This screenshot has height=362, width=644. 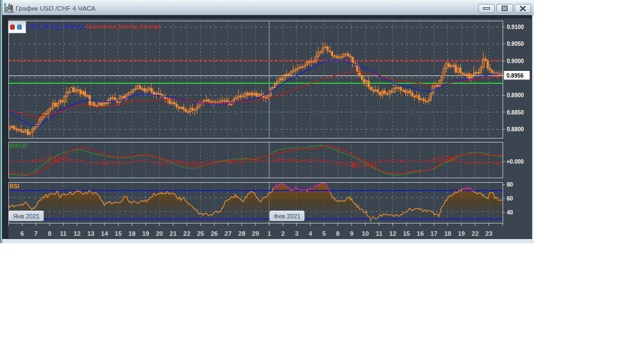 I want to click on svg-text: 80, so click(x=510, y=184).